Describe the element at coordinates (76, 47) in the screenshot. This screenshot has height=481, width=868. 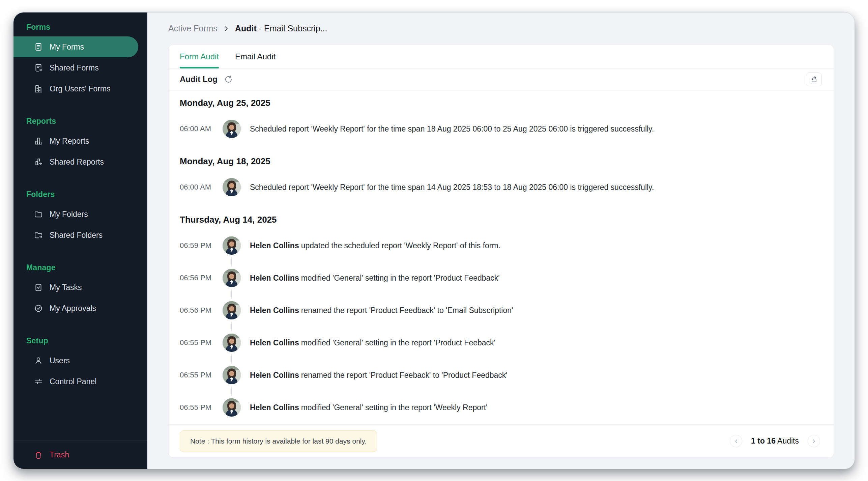
I see `sidebar-item-my-forms: My Forms` at that location.